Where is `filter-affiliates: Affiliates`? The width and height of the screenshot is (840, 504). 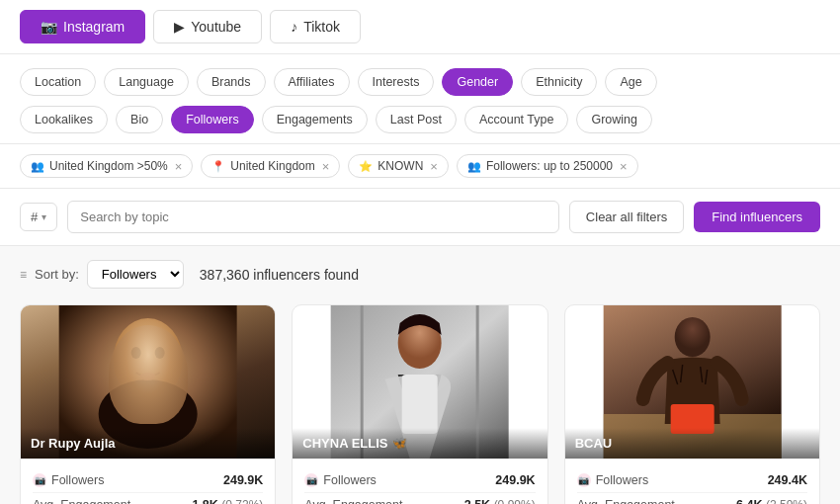
filter-affiliates: Affiliates is located at coordinates (312, 82).